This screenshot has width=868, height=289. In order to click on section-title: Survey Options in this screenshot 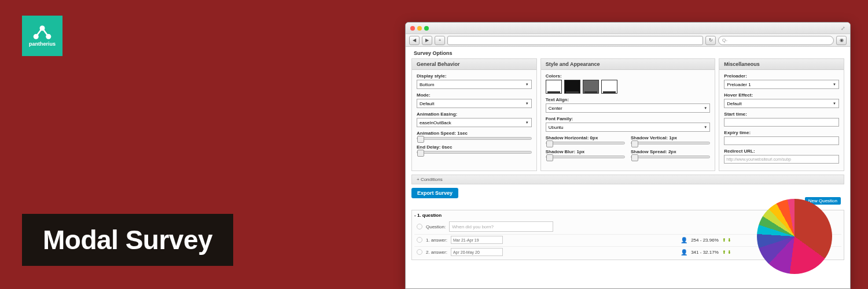, I will do `click(629, 53)`.